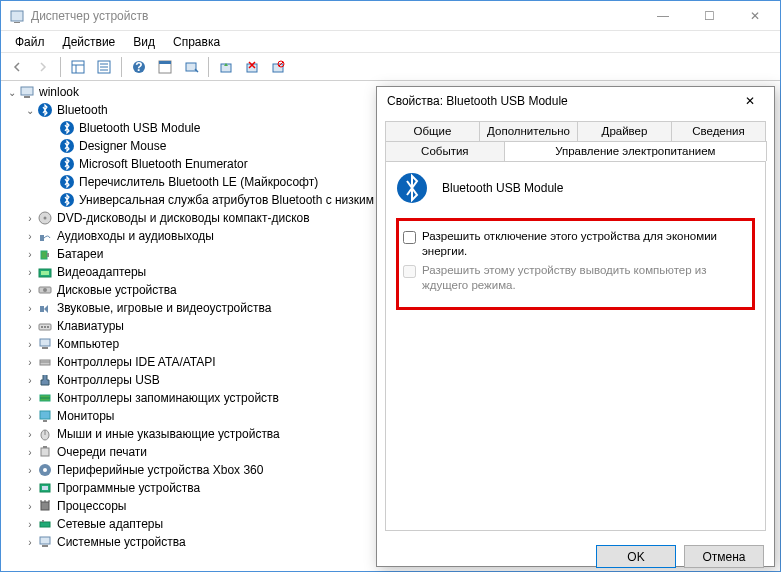 This screenshot has width=781, height=572. Describe the element at coordinates (410, 238) in the screenshot. I see `allow-power-off-checkbox` at that location.